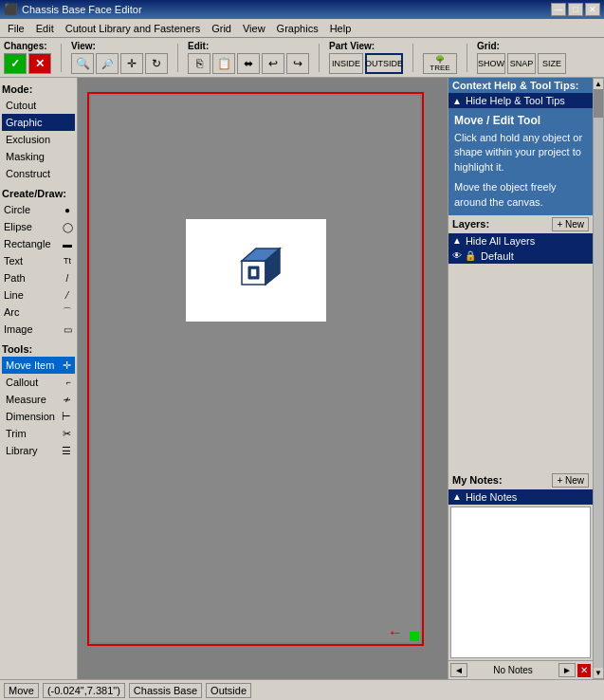  Describe the element at coordinates (38, 365) in the screenshot. I see `tool-move-item: Move Item ✛` at that location.